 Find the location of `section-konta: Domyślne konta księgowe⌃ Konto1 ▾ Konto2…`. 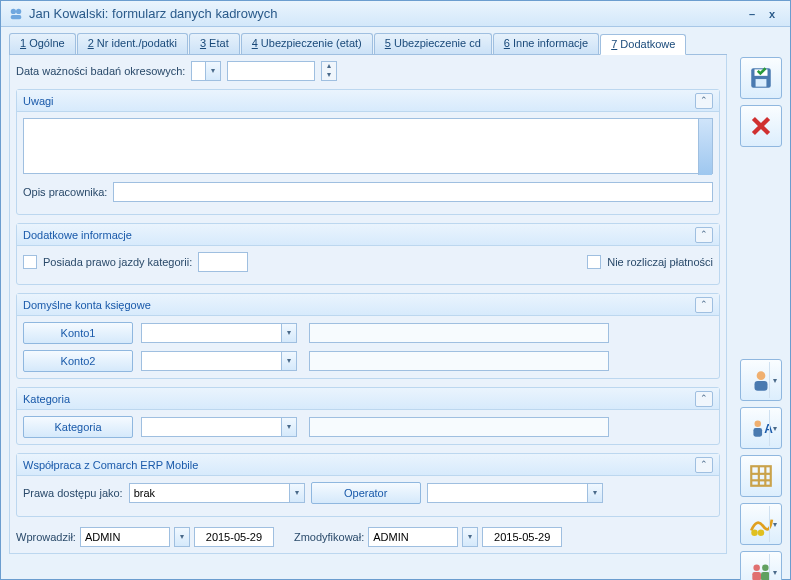

section-konta: Domyślne konta księgowe⌃ Konto1 ▾ Konto2… is located at coordinates (368, 336).